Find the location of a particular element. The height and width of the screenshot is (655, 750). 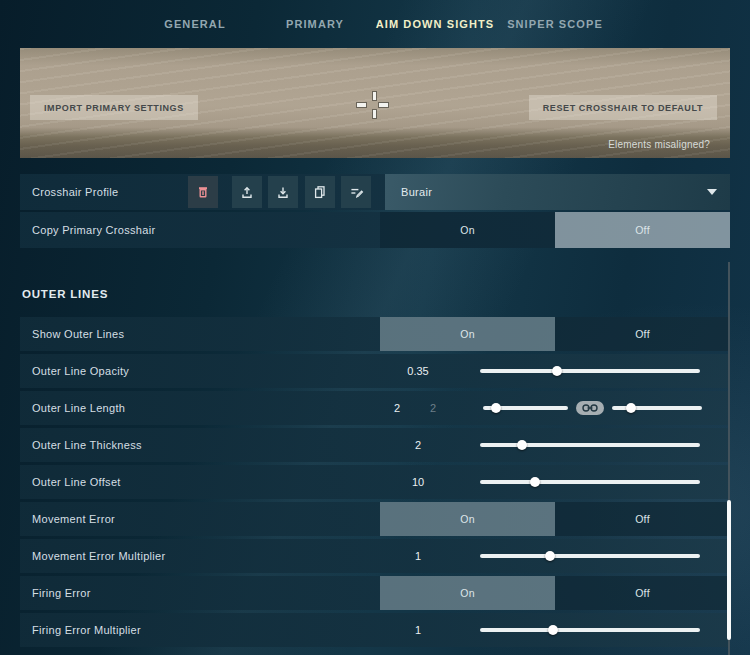

delete-icon is located at coordinates (203, 192).